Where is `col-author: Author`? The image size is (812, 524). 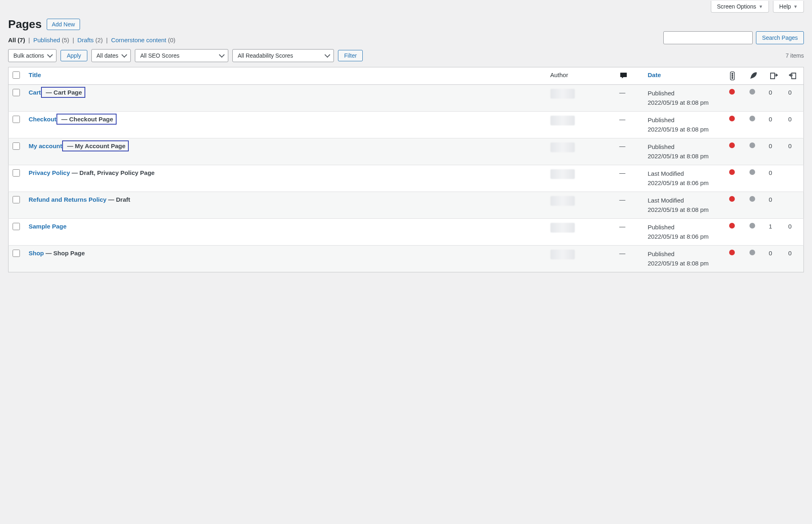
col-author: Author is located at coordinates (581, 76).